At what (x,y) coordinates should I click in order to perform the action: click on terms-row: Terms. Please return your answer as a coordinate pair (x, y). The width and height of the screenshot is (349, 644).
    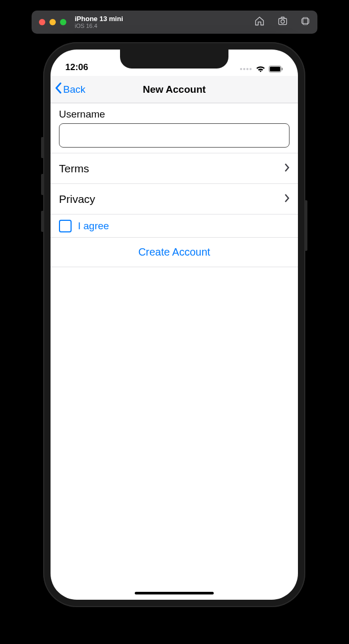
    Looking at the image, I should click on (174, 169).